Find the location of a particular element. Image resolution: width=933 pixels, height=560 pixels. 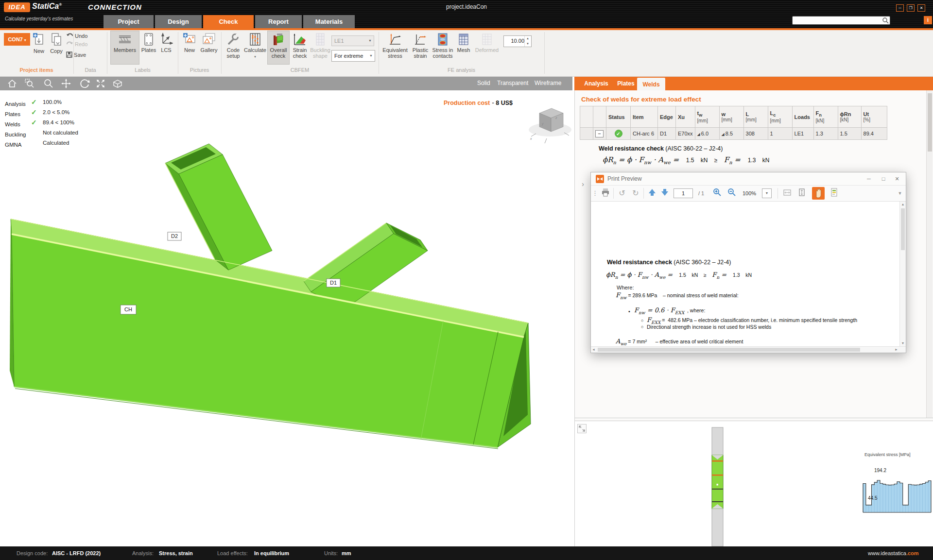

collapse-row-button: − is located at coordinates (600, 134).